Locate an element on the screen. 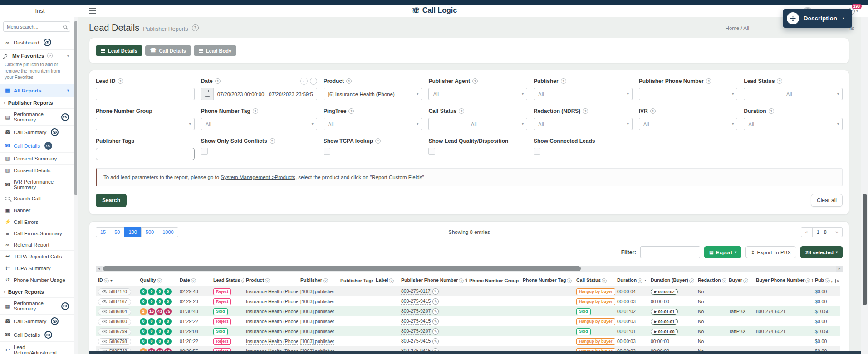 The height and width of the screenshot is (354, 868). date-prev-button: ← is located at coordinates (304, 81).